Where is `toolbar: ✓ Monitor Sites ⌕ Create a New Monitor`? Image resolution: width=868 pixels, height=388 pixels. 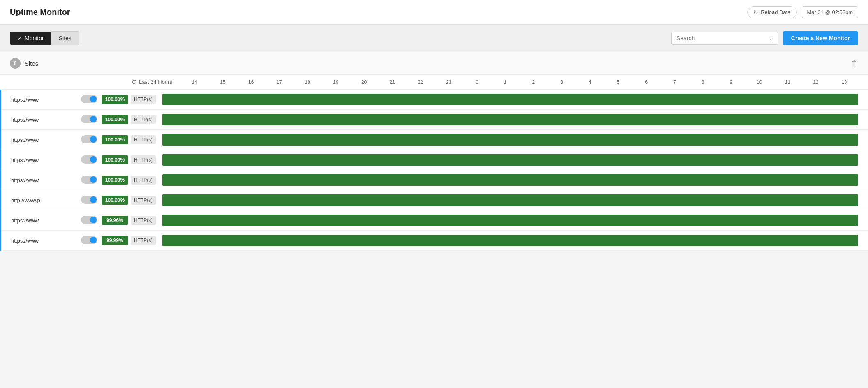 toolbar: ✓ Monitor Sites ⌕ Create a New Monitor is located at coordinates (434, 39).